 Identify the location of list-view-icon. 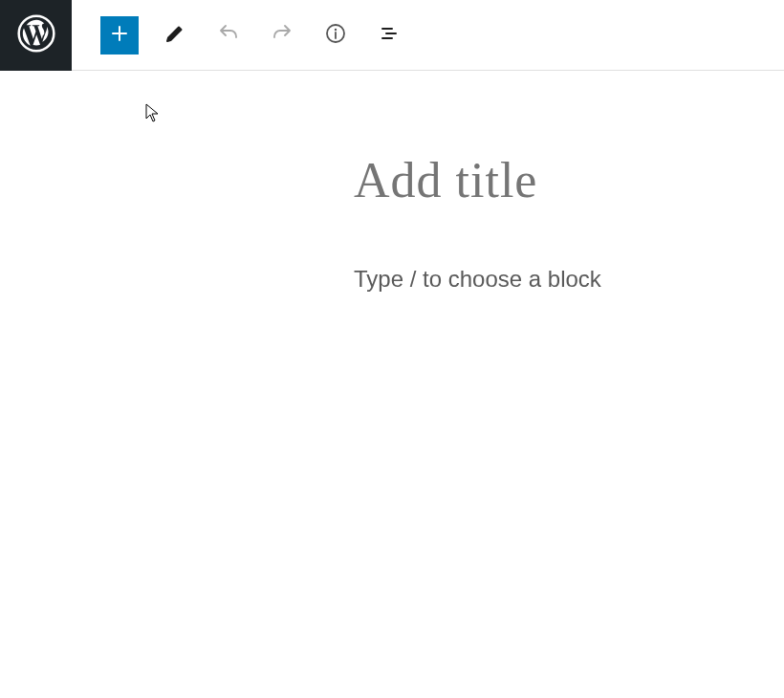
(389, 34).